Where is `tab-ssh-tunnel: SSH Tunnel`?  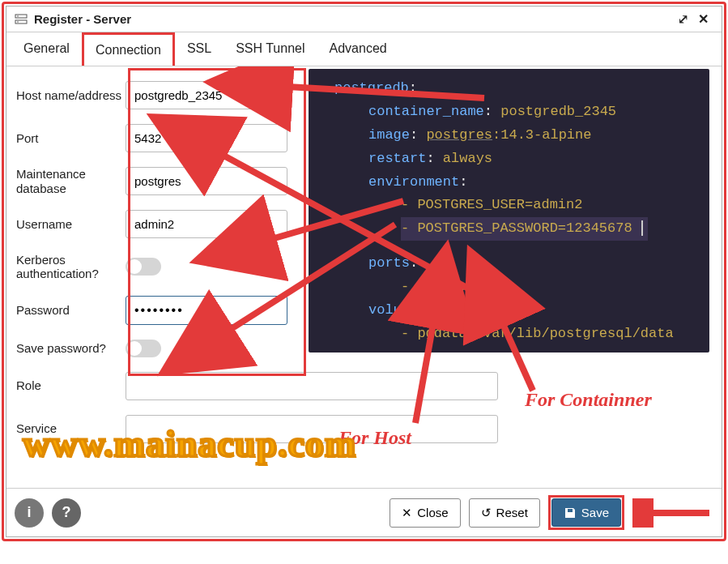
tab-ssh-tunnel: SSH Tunnel is located at coordinates (270, 49).